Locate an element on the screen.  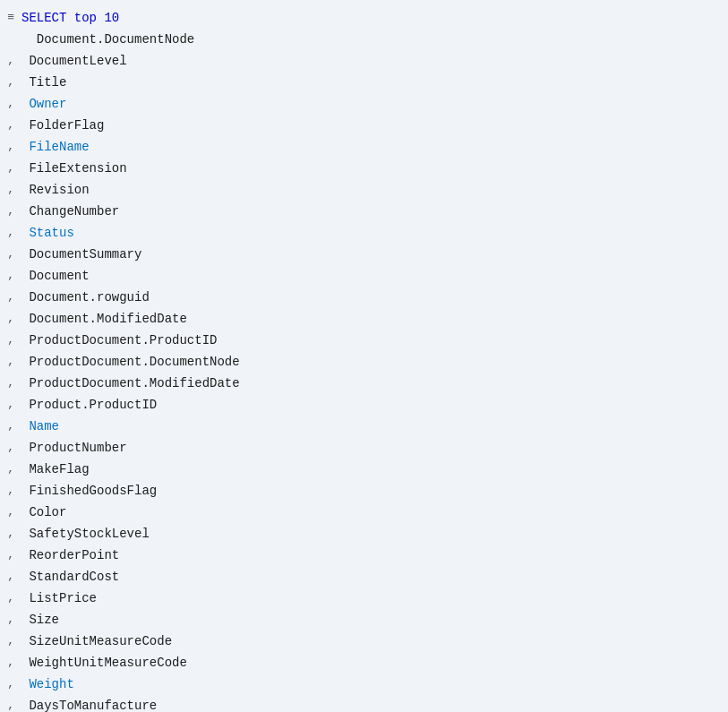
code-line: , Revision is located at coordinates (364, 190).